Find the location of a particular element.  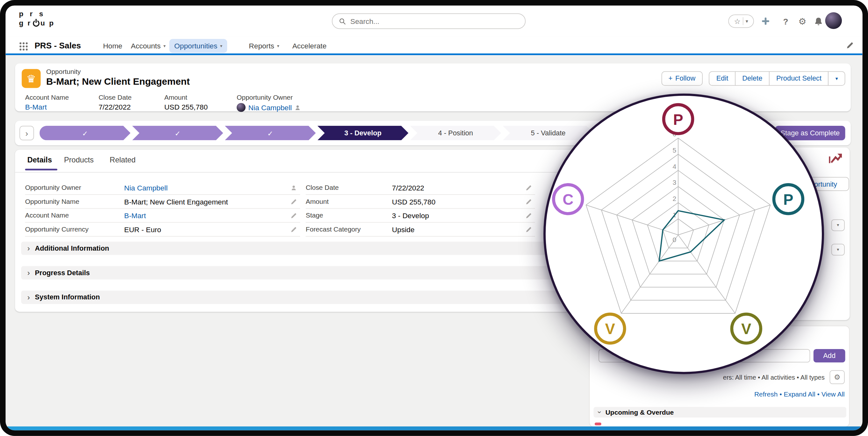

field-opportunity-owner: Opportunity Owner Nia Campbell is located at coordinates (163, 188).